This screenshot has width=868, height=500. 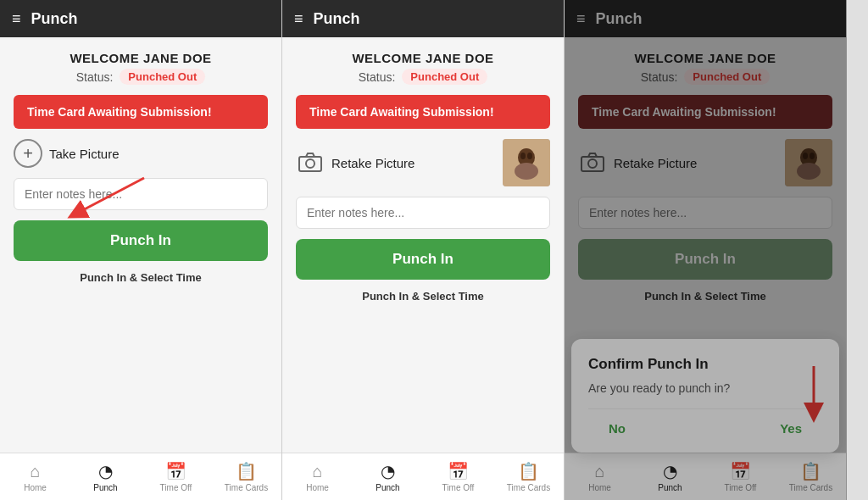 What do you see at coordinates (246, 476) in the screenshot?
I see `nav-timecards-1: 📋 Time Cards` at bounding box center [246, 476].